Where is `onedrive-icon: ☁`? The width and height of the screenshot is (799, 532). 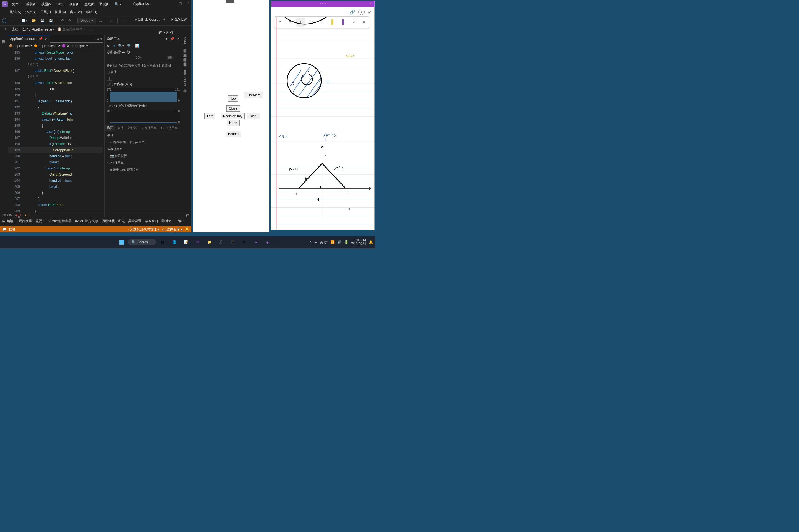
onedrive-icon: ☁ is located at coordinates (316, 242).